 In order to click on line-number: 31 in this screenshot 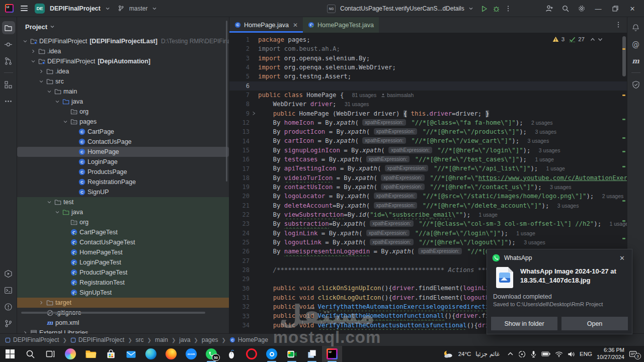, I will do `click(240, 298)`.